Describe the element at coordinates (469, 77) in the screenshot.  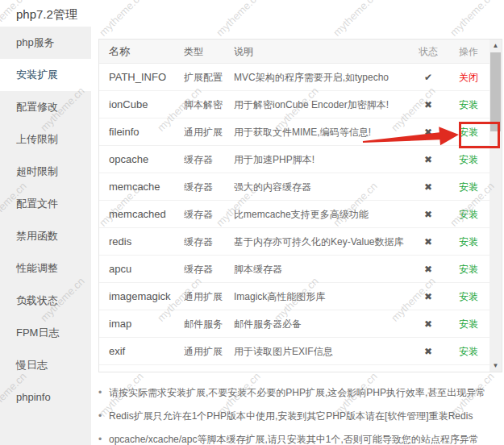
I see `action-link-PATH_INFO: 关闭` at that location.